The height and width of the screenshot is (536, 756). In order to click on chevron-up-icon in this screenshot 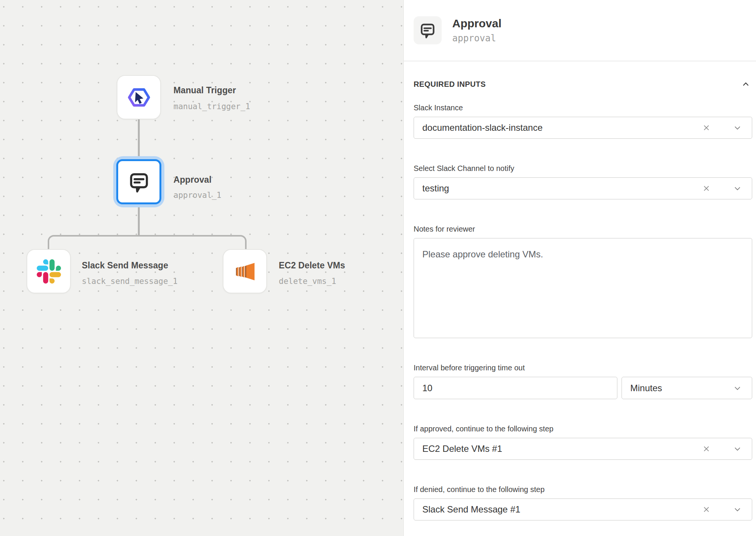, I will do `click(746, 84)`.